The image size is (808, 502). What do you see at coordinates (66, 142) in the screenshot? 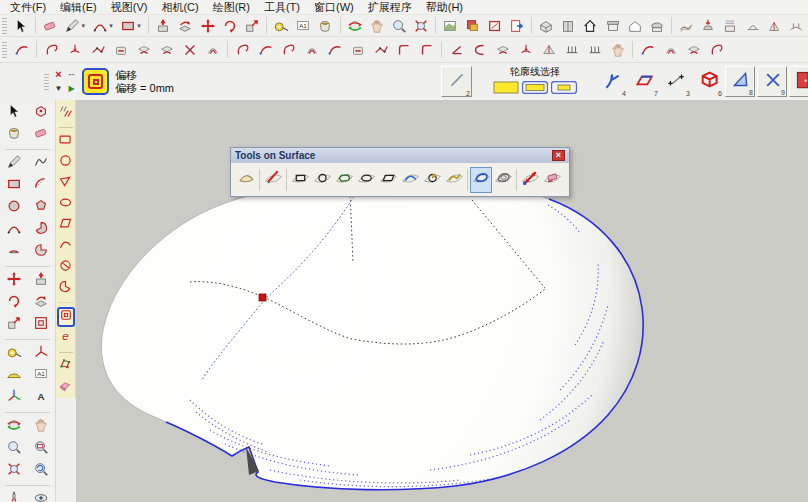
I see `rectangle-on-surface-button` at bounding box center [66, 142].